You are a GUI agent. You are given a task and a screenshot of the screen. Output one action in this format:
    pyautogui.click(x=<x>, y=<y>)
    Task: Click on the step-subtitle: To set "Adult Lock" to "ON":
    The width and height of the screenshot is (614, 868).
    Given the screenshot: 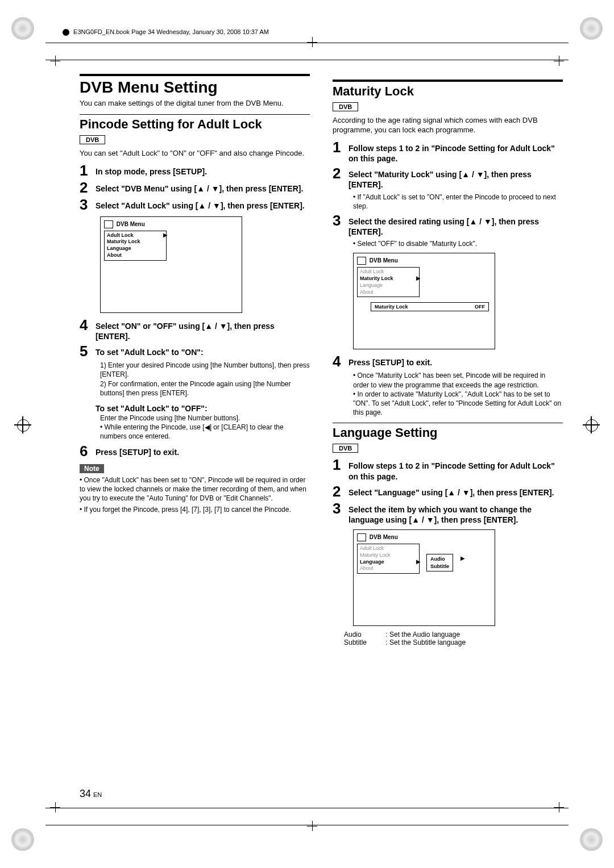 What is the action you would take?
    pyautogui.click(x=150, y=350)
    